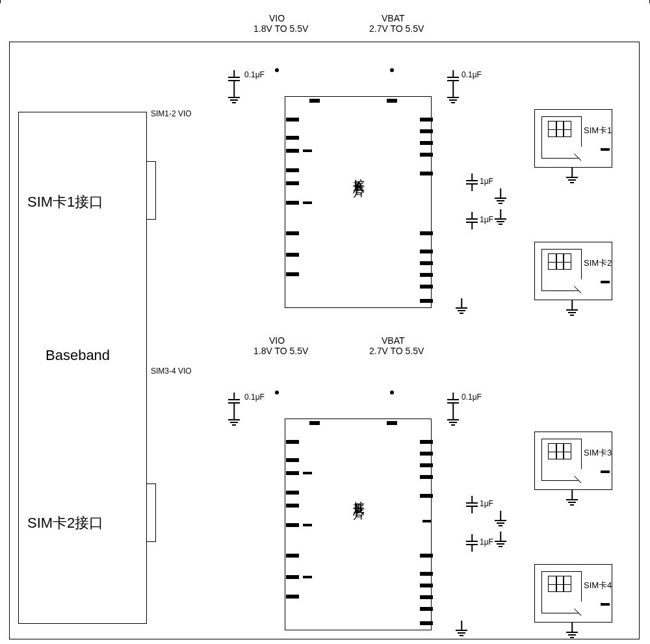  Describe the element at coordinates (598, 263) in the screenshot. I see `sim2-label: SIM卡2` at that location.